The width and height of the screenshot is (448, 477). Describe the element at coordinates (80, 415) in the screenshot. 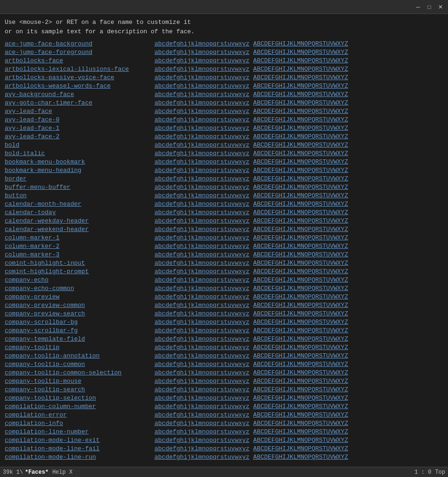

I see `face-name-link: compilation-error` at that location.